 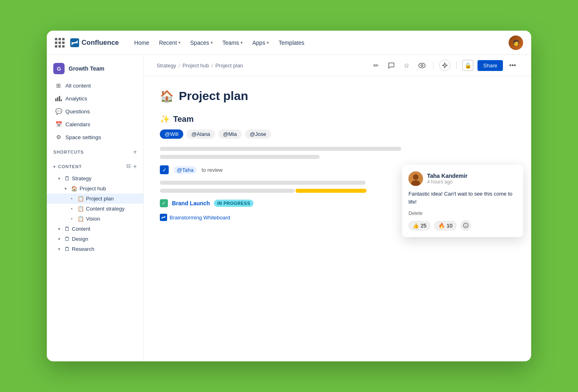 I want to click on commenter-name: Taha Kandemir, so click(x=447, y=176).